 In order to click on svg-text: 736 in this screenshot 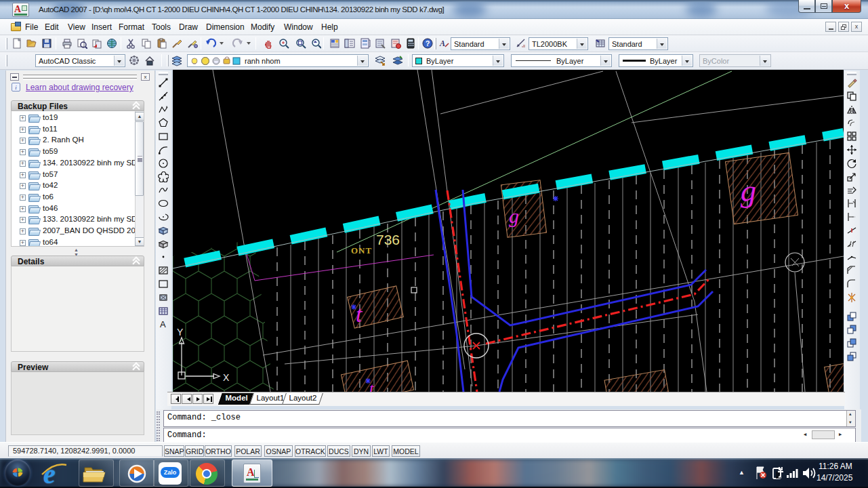, I will do `click(388, 240)`.